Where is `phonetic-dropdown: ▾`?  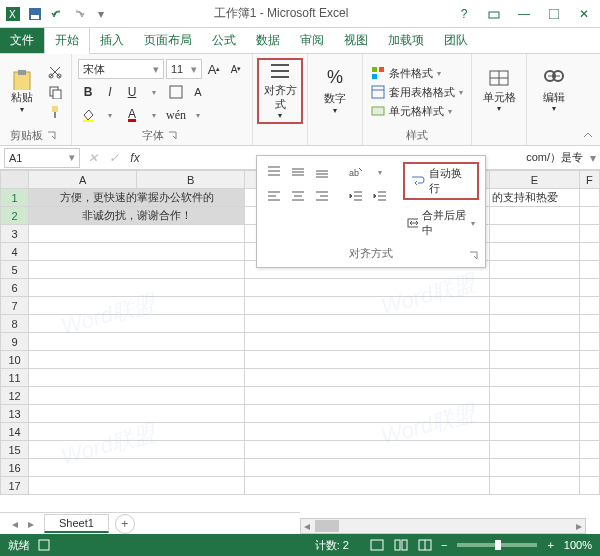 phonetic-dropdown: ▾ is located at coordinates (198, 115).